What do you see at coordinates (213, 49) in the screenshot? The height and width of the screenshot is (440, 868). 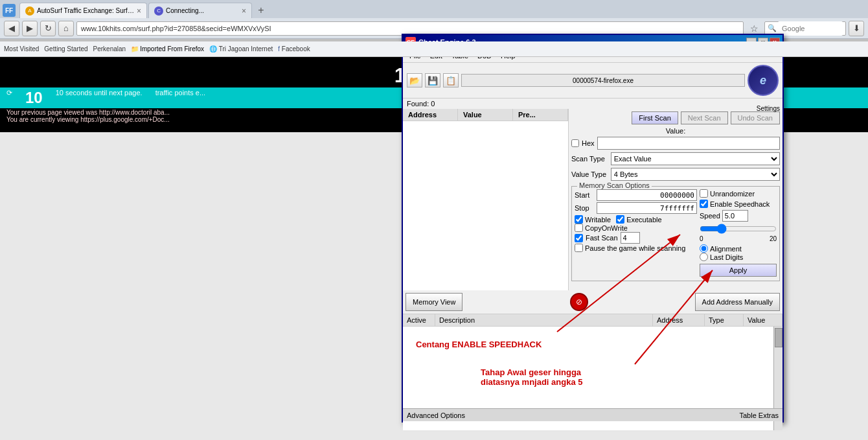 I see `tri-icon: 🌐` at bounding box center [213, 49].